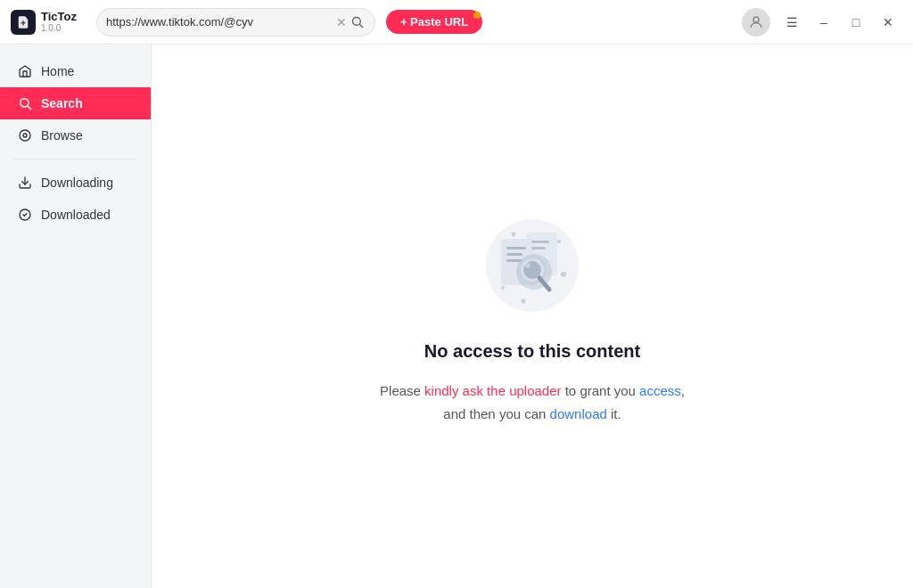 This screenshot has height=588, width=913. I want to click on empty-state-description: Please kindly ask the uploader to grant …, so click(532, 403).